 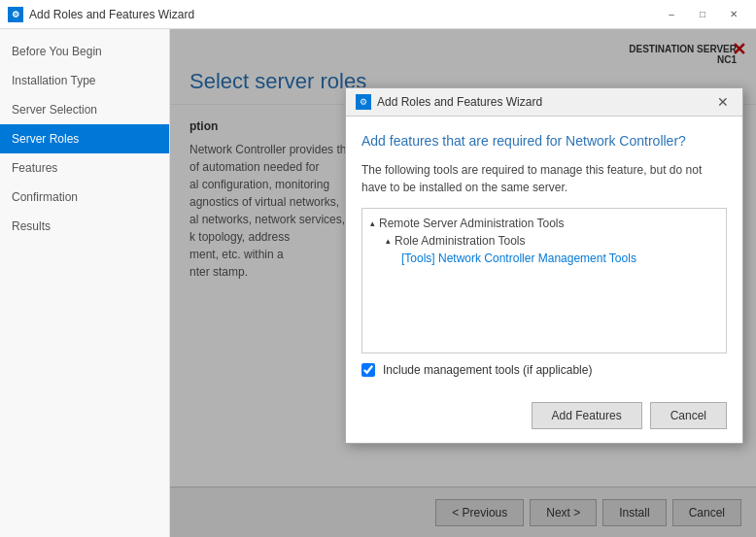 I want to click on tree-arrow-1: ▴, so click(x=389, y=241).